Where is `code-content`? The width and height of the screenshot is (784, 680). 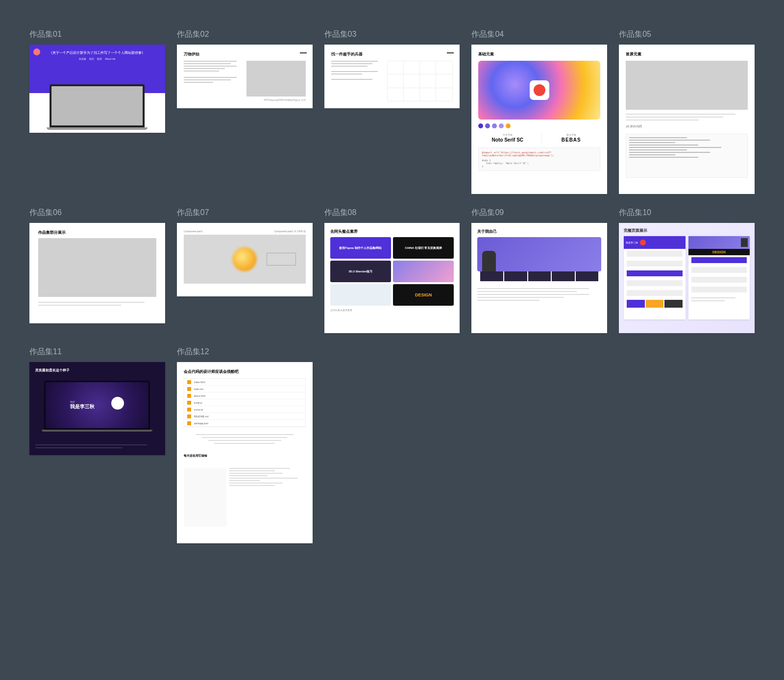 code-content is located at coordinates (268, 497).